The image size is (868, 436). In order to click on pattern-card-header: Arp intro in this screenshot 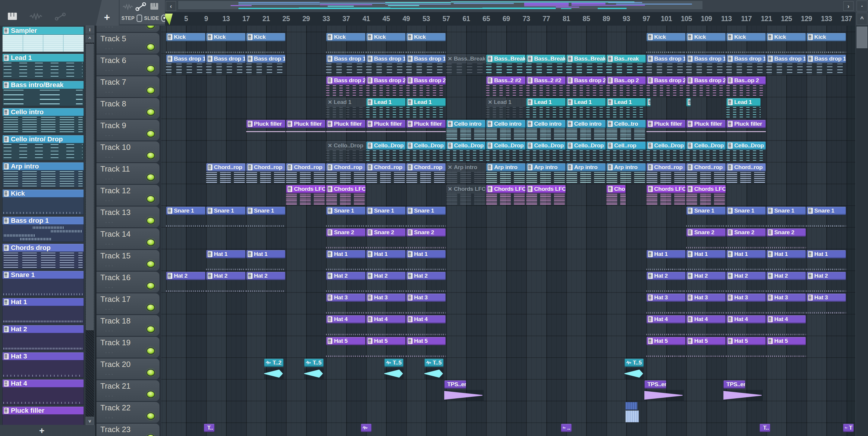, I will do `click(43, 166)`.